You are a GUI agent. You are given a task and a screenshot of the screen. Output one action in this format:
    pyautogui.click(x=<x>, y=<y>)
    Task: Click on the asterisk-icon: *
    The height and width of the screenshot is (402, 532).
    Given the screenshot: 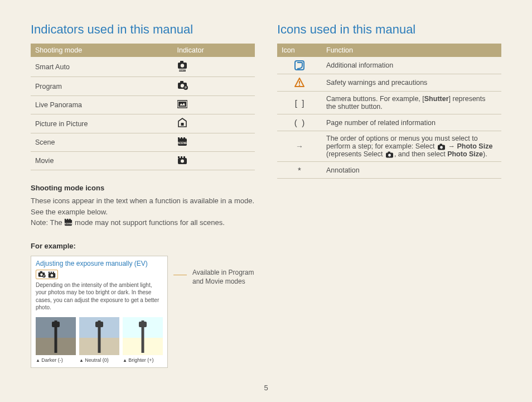 What is the action you would take?
    pyautogui.click(x=299, y=170)
    